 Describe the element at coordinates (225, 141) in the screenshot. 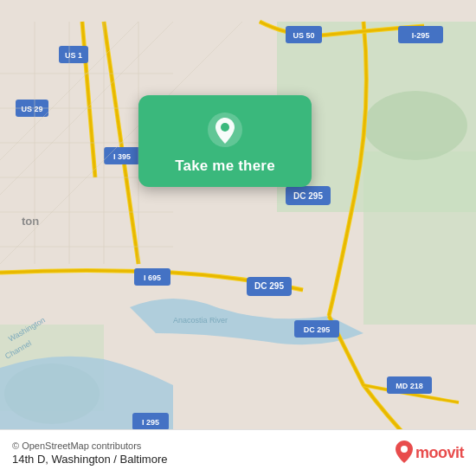

I see `take-me-there-card: Take me there` at that location.